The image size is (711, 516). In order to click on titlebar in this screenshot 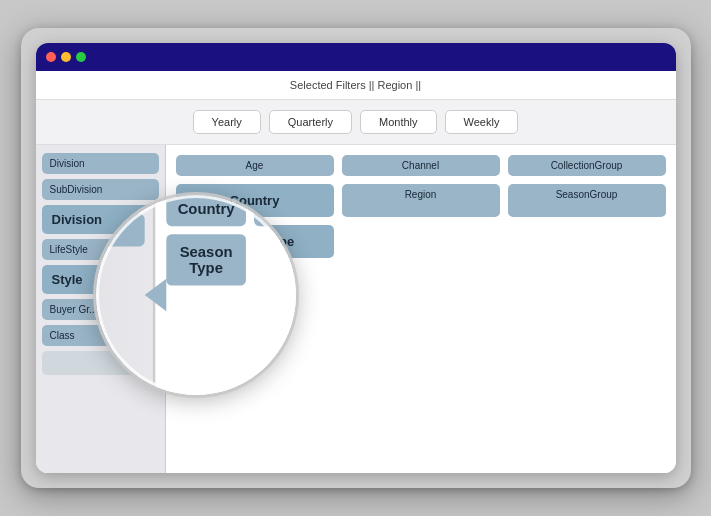, I will do `click(356, 57)`.